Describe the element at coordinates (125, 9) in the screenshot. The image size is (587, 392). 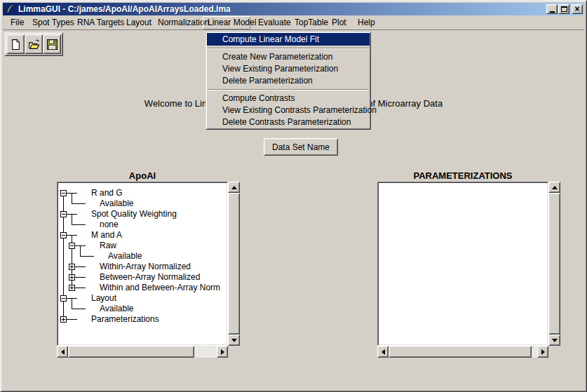
I see `window-title: LimmaGUI - C:/james/ApoAI/ApoAIArraysLoa…` at that location.